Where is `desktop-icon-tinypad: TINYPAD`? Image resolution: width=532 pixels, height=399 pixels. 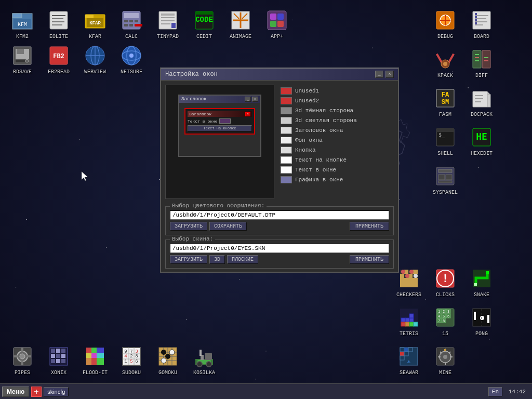
desktop-icon-tinypad: TINYPAD is located at coordinates (168, 24).